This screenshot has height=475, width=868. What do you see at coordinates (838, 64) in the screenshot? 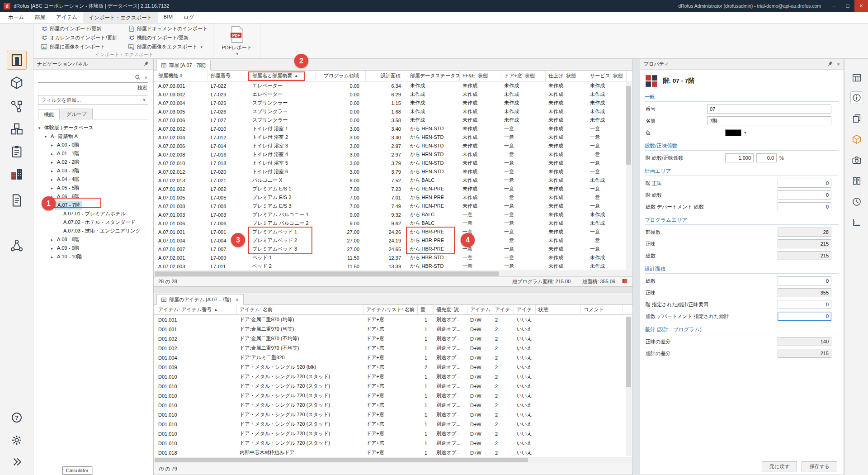
I see `close-panel-icon: ×` at bounding box center [838, 64].